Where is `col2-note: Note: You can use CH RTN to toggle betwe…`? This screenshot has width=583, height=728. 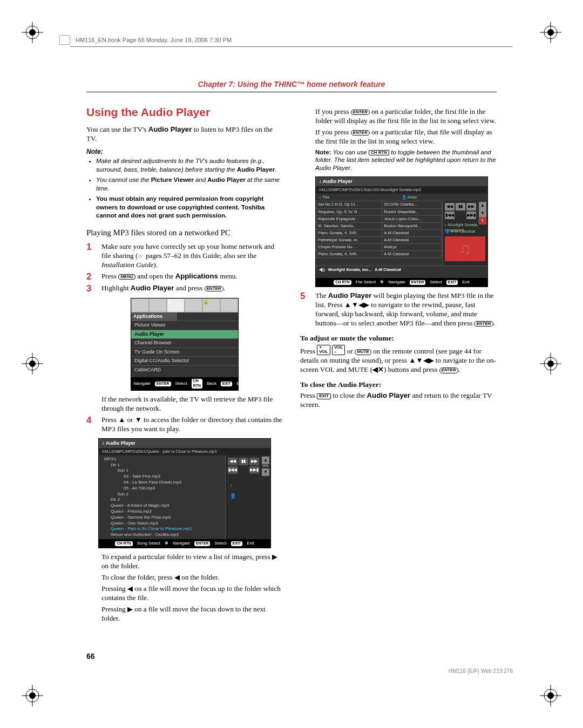 col2-note: Note: You can use CH RTN to toggle betwe… is located at coordinates (406, 160).